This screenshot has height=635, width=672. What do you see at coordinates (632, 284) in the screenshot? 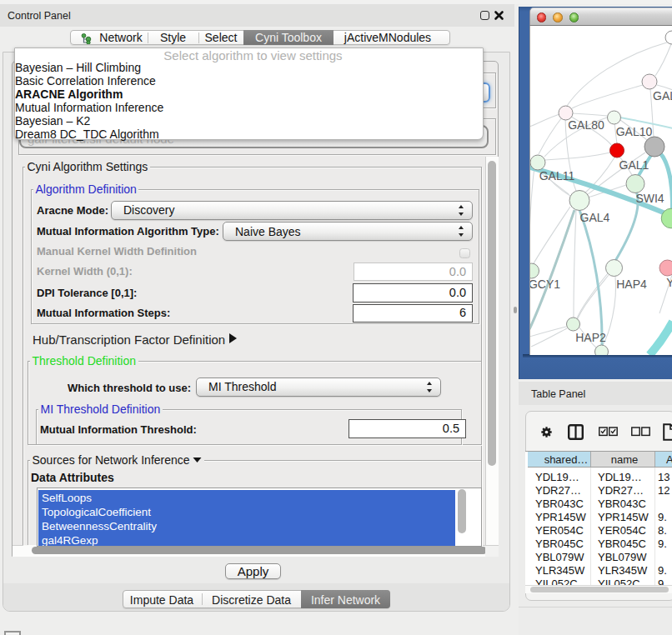
I see `svg-text: HAP4` at bounding box center [632, 284].